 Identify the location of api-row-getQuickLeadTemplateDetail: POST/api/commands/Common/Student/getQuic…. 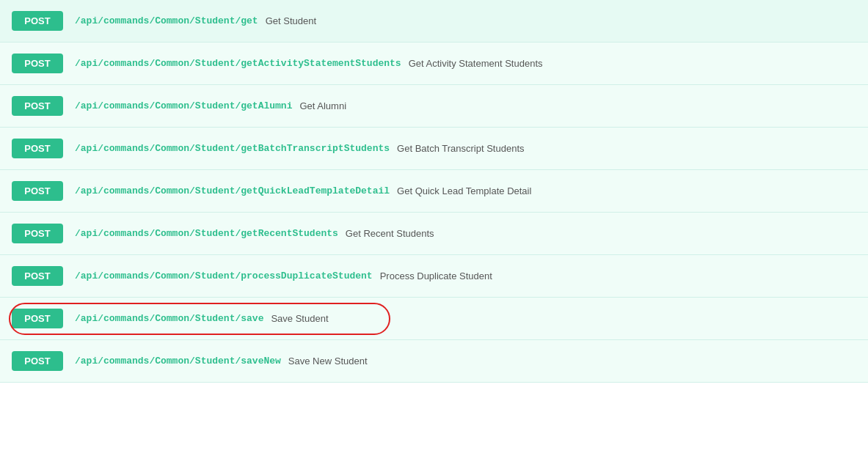
(434, 191).